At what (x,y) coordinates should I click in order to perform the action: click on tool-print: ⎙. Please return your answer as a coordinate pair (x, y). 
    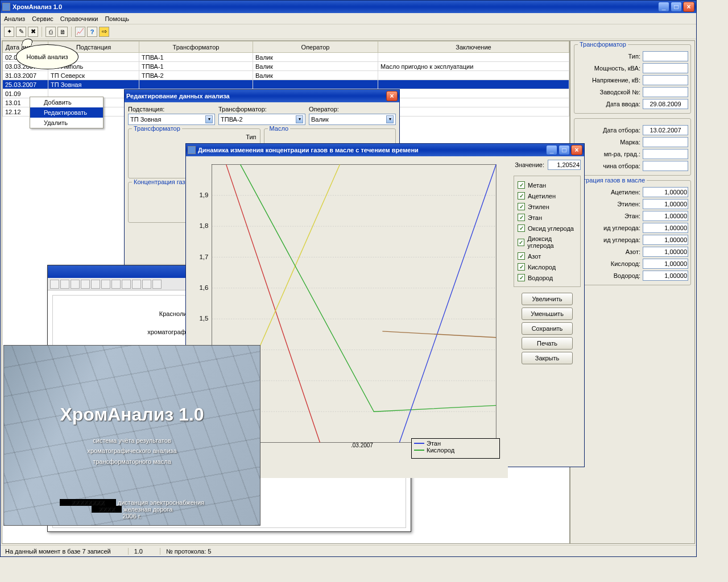
    Looking at the image, I should click on (51, 32).